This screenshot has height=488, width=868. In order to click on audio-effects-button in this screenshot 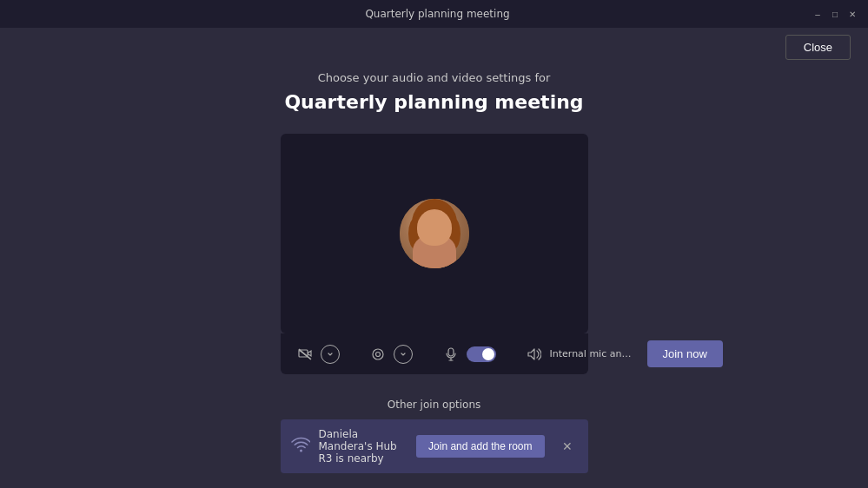, I will do `click(378, 354)`.